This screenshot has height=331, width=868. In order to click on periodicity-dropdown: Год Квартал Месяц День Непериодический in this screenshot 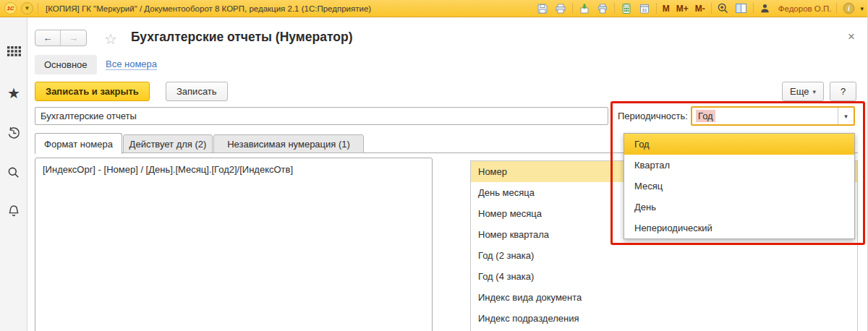, I will do `click(739, 186)`.